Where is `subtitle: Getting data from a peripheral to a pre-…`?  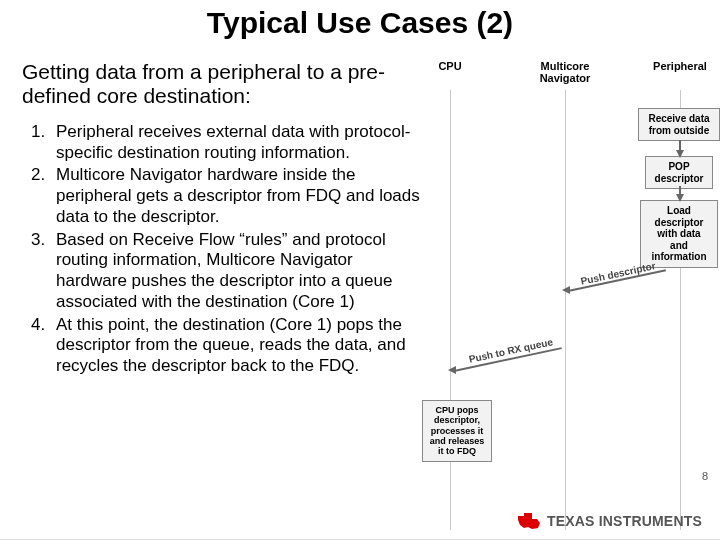 subtitle: Getting data from a peripheral to a pre-… is located at coordinates (220, 84).